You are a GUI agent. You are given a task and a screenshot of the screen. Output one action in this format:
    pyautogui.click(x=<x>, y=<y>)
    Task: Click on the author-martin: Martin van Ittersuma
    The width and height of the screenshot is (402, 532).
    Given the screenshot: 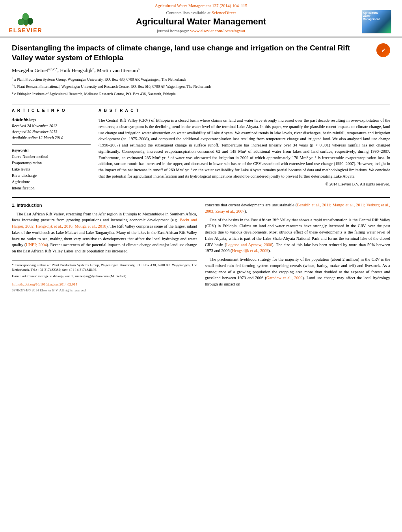 What is the action you would take?
    pyautogui.click(x=118, y=70)
    